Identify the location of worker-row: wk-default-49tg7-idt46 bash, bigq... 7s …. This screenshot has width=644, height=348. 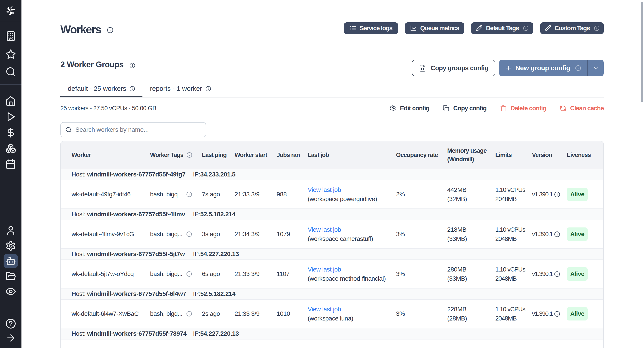
(332, 194).